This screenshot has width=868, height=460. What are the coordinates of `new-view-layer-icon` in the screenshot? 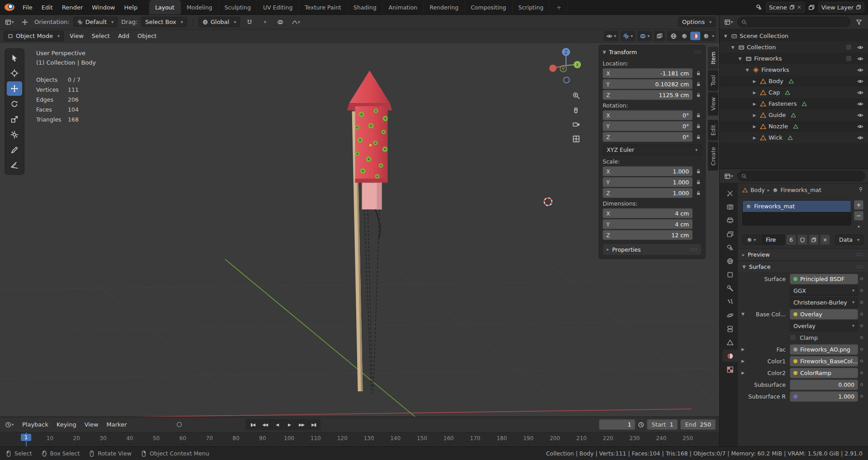 It's located at (859, 7).